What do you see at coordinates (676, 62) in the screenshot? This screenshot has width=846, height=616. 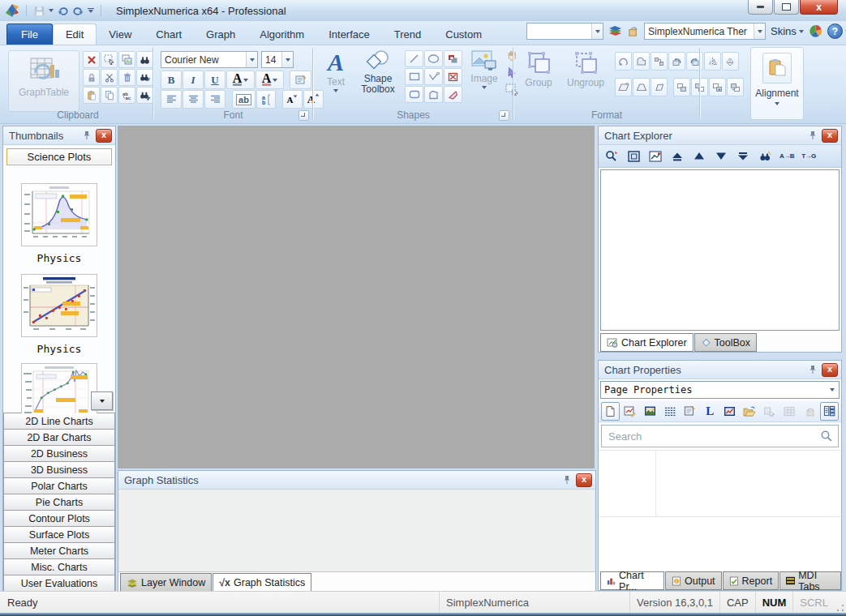 I see `rotate-left-button` at bounding box center [676, 62].